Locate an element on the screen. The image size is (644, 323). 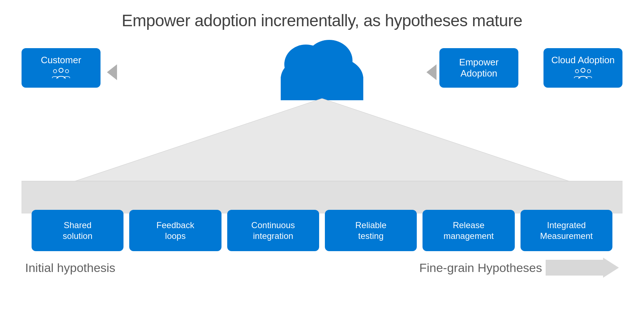
integrated-measurement-box: IntegratedMeasurement is located at coordinates (566, 231).